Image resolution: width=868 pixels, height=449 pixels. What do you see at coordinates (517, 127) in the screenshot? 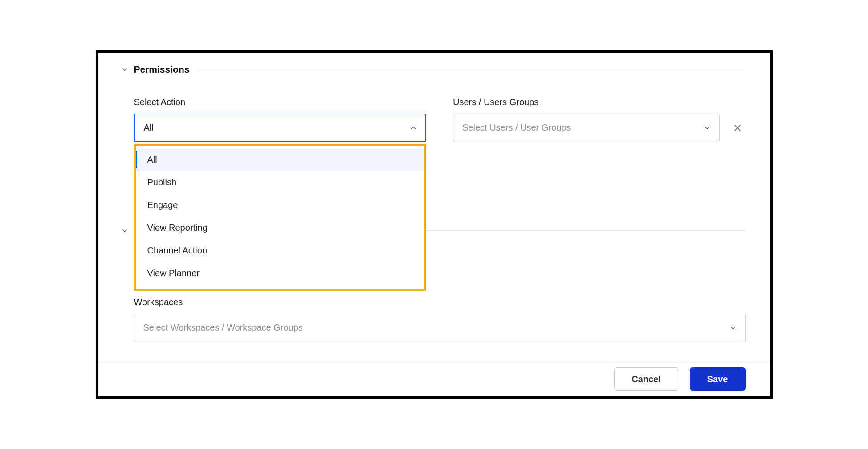
I see `users-groups-placeholder: Select Users / User Groups` at bounding box center [517, 127].